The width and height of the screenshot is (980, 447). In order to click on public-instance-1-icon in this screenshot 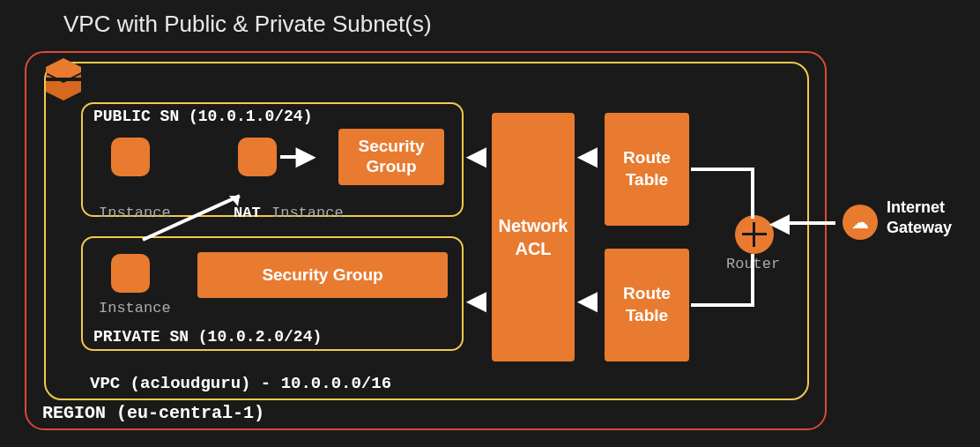, I will do `click(130, 157)`.